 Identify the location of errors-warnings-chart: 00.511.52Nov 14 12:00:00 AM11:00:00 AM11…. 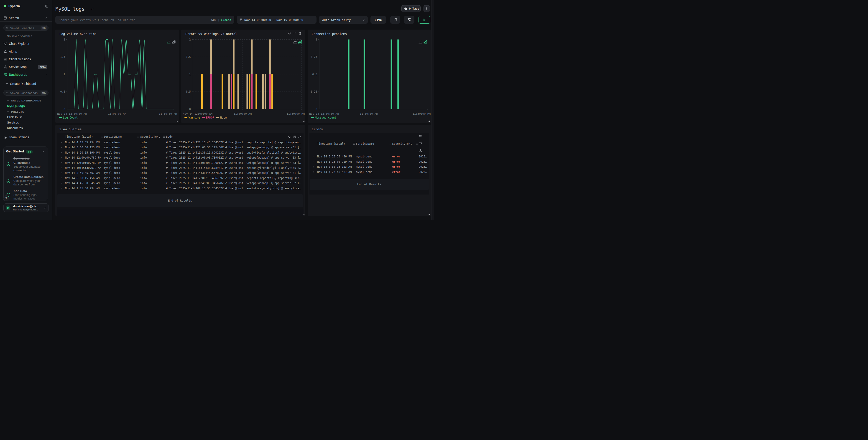
(243, 76).